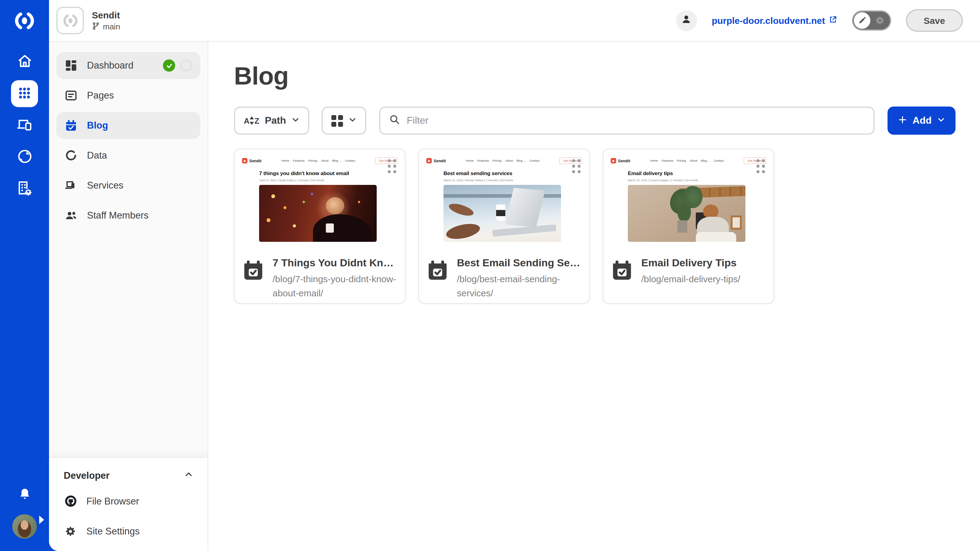 The width and height of the screenshot is (980, 551). What do you see at coordinates (118, 215) in the screenshot?
I see `sidebar-item-label: Staff Members` at bounding box center [118, 215].